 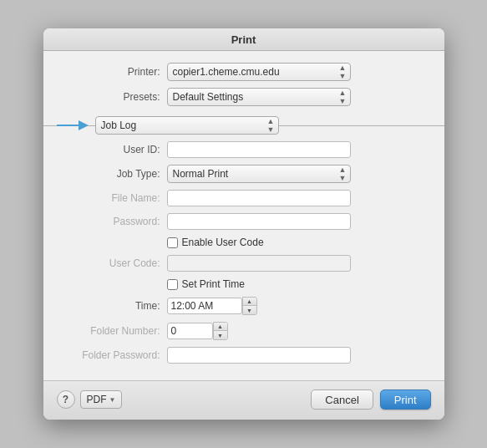 What do you see at coordinates (113, 400) in the screenshot?
I see `pdf-dropdown-arrow: ▼` at bounding box center [113, 400].